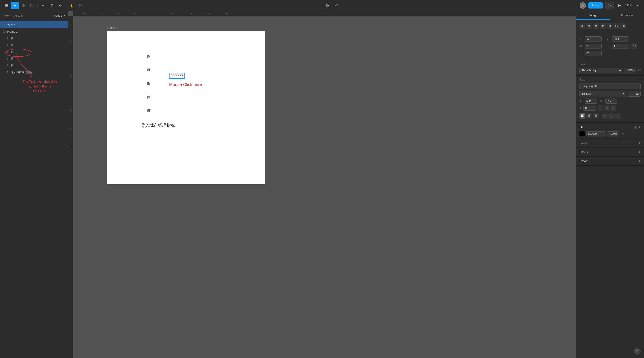 The height and width of the screenshot is (358, 644). I want to click on prototype-tab: Prototype, so click(627, 15).